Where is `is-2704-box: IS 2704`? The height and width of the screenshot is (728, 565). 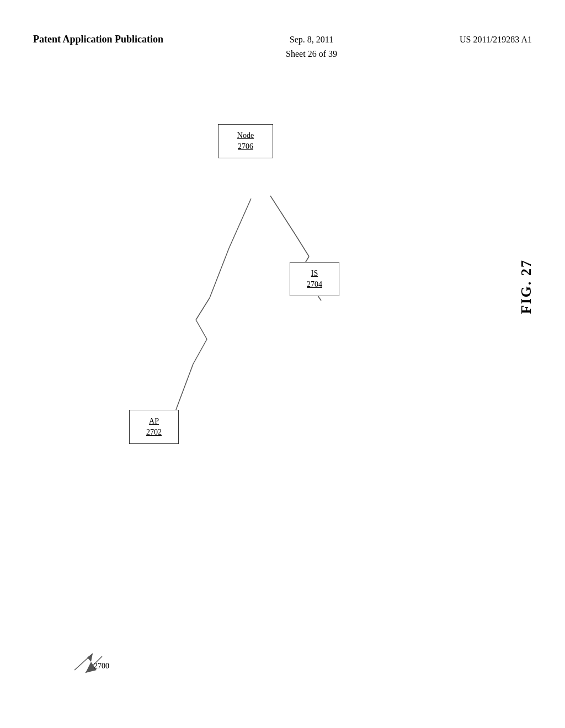
is-2704-box: IS 2704 is located at coordinates (315, 279).